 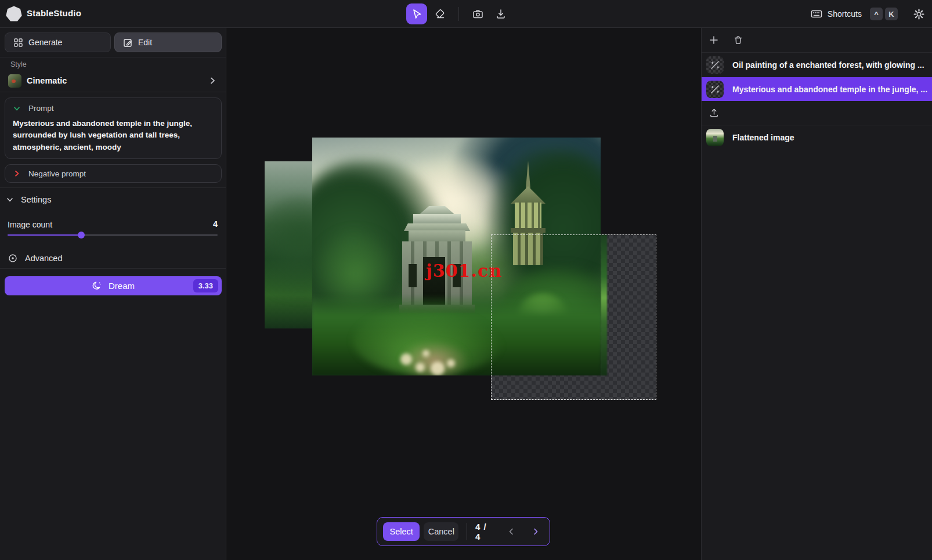 What do you see at coordinates (830, 89) in the screenshot?
I see `layer-label: Mysterious and abandoned temple in the j…` at bounding box center [830, 89].